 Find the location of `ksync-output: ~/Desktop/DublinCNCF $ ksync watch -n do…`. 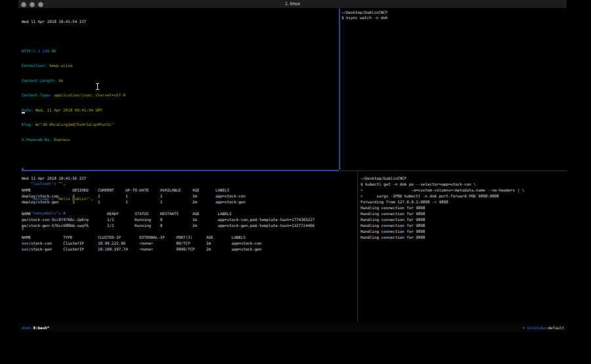

ksync-output: ~/Desktop/DublinCNCF $ ksync watch -n do… is located at coordinates (453, 16).